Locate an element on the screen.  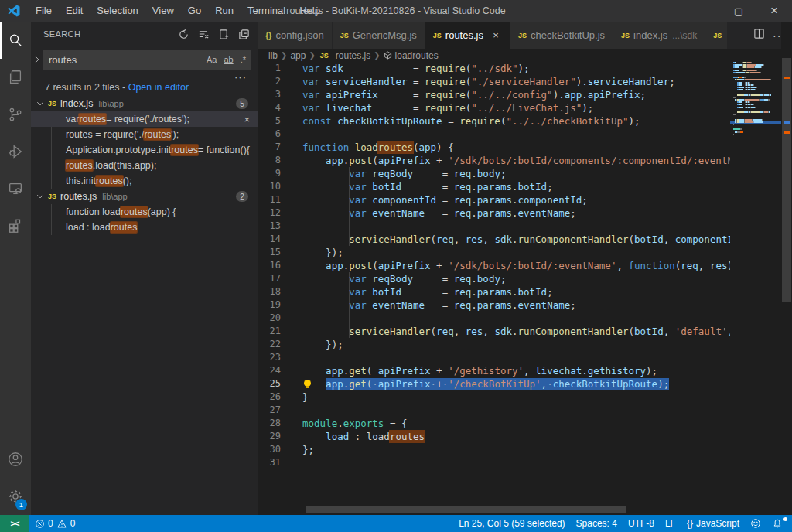
maximize-button: ▢ is located at coordinates (739, 11).